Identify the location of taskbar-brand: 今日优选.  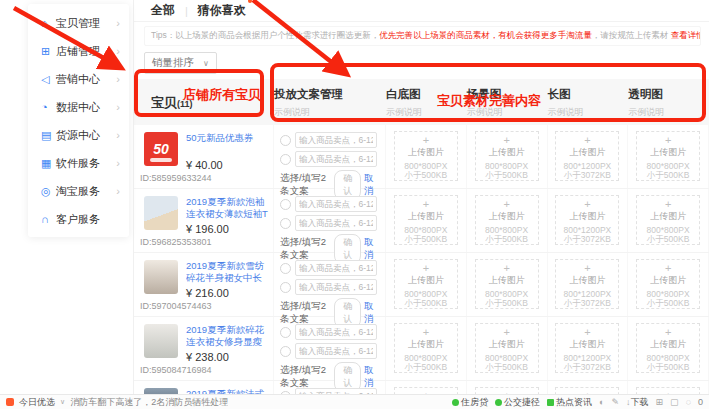
(37, 402).